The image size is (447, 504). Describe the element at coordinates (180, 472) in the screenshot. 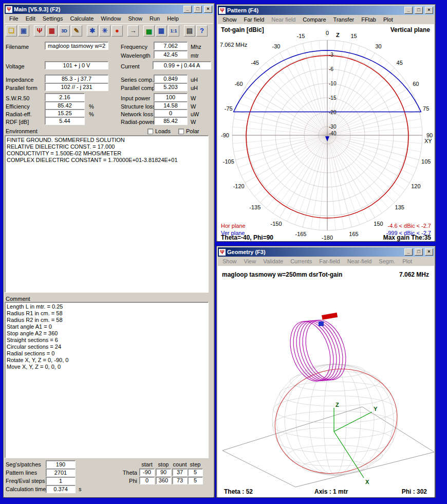

I see `theta-count-input: 37` at that location.